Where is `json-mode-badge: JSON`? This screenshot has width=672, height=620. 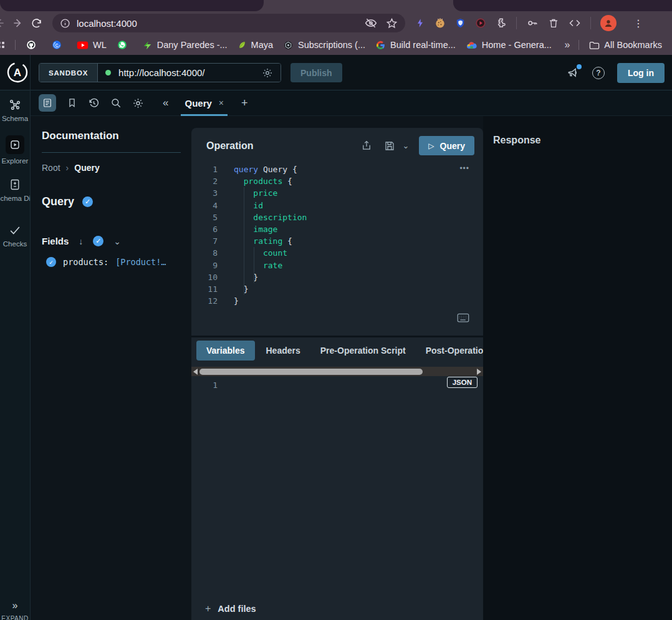 json-mode-badge: JSON is located at coordinates (463, 382).